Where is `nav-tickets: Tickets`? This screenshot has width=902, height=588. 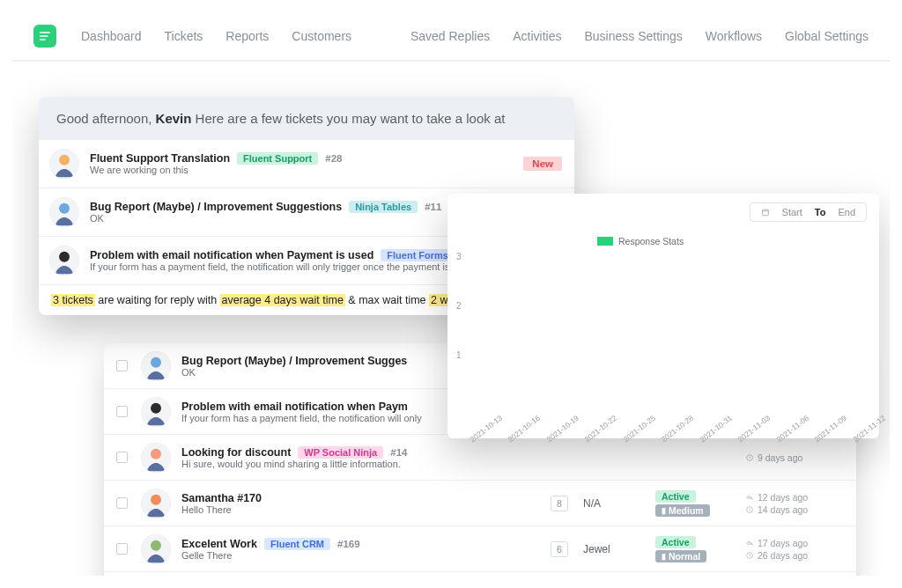 nav-tickets: Tickets is located at coordinates (184, 36).